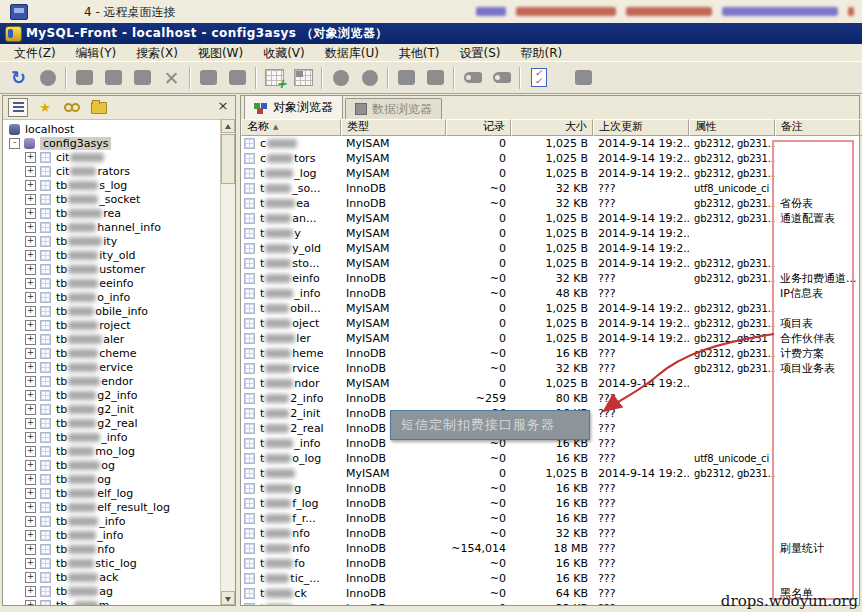 Image resolution: width=862 pixels, height=612 pixels. Describe the element at coordinates (112, 283) in the screenshot. I see `tree-item-table: +tbeeinfo` at that location.